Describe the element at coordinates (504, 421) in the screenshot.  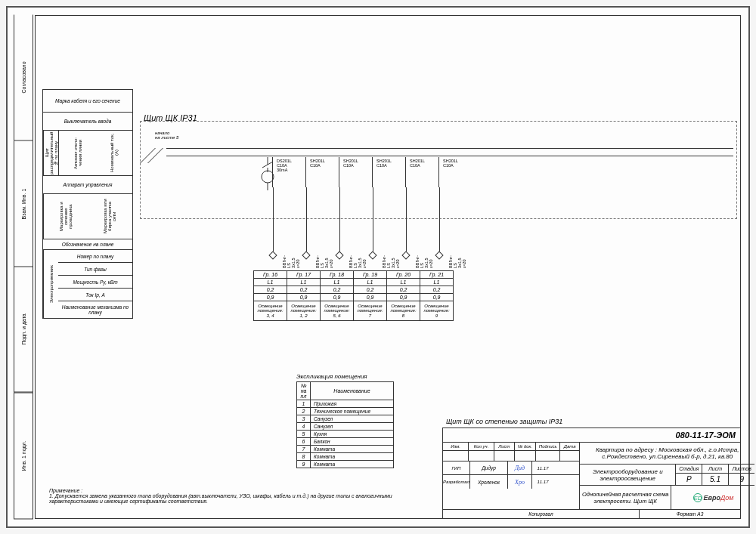
I see `panel-protection-note: Щит ЩК со степенью защиты IP31` at that location.